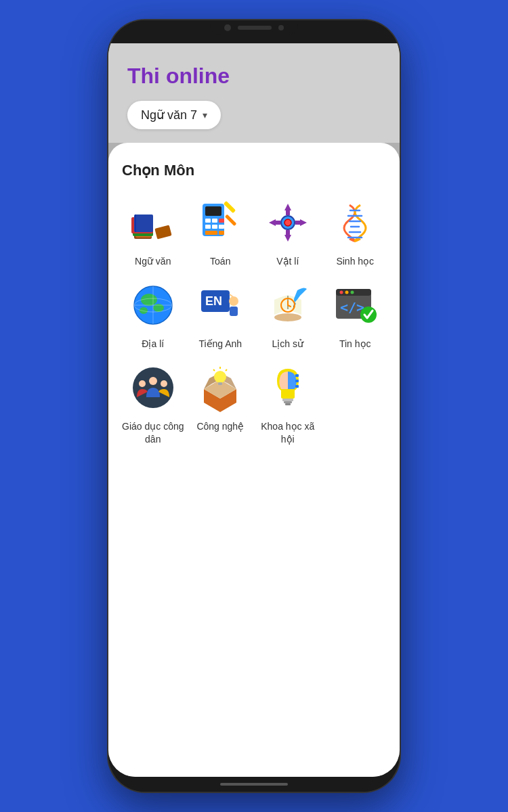  Describe the element at coordinates (288, 231) in the screenshot. I see `subject-item-vat-li: Vật lí` at that location.